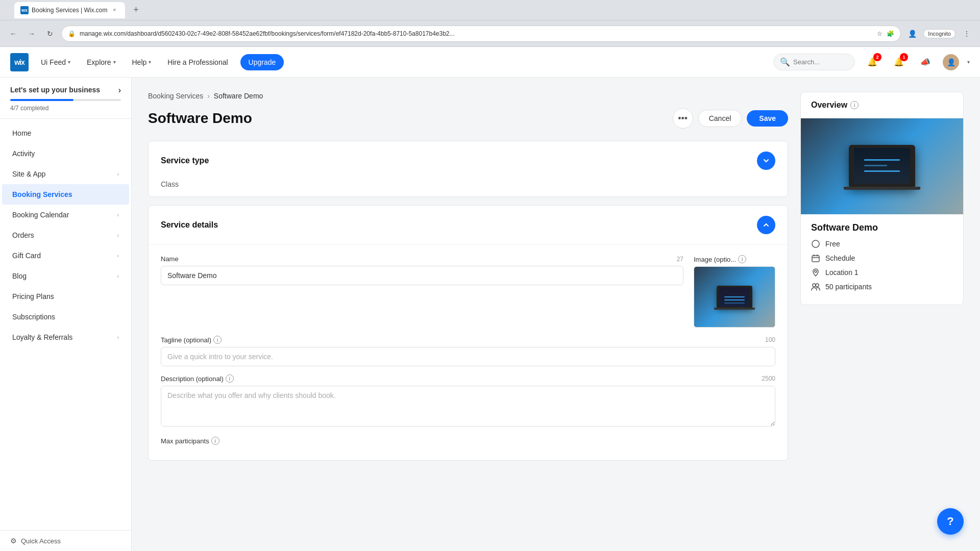 This screenshot has height=551, width=980. What do you see at coordinates (882, 166) in the screenshot?
I see `overview-screen` at bounding box center [882, 166].